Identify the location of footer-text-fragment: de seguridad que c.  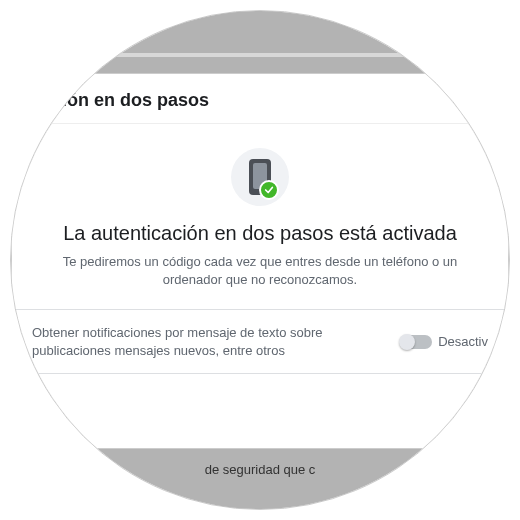
(260, 470).